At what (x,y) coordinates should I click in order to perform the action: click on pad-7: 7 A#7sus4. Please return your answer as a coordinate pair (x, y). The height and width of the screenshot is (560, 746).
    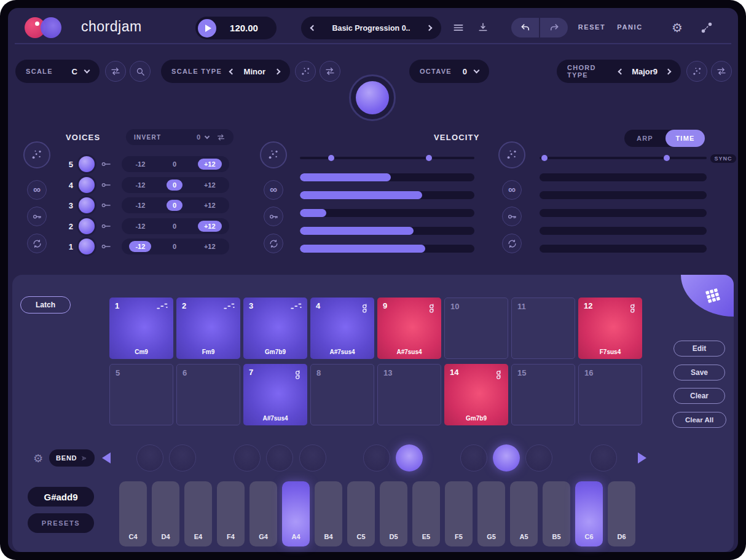
    Looking at the image, I should click on (275, 395).